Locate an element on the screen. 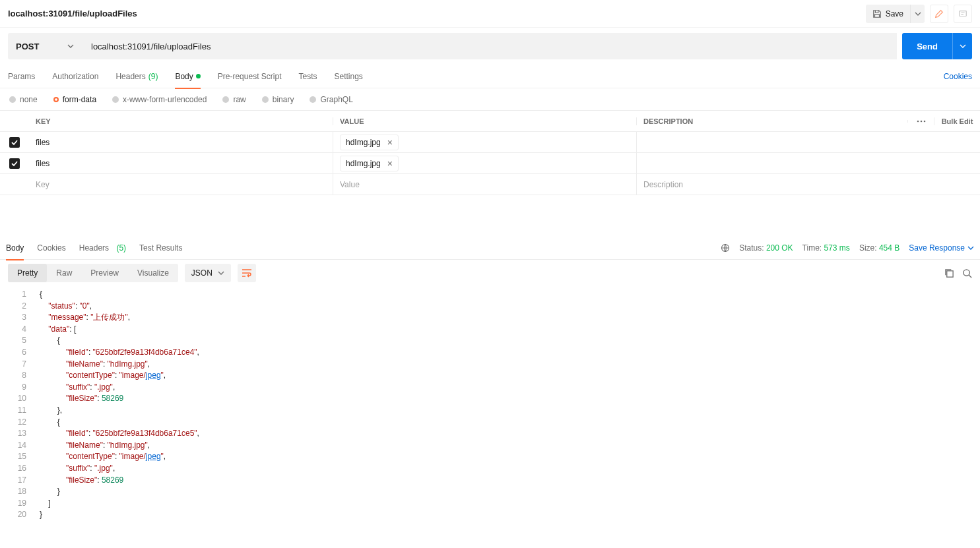 This screenshot has height=548, width=980. body-type-graphql: GraphQL is located at coordinates (331, 100).